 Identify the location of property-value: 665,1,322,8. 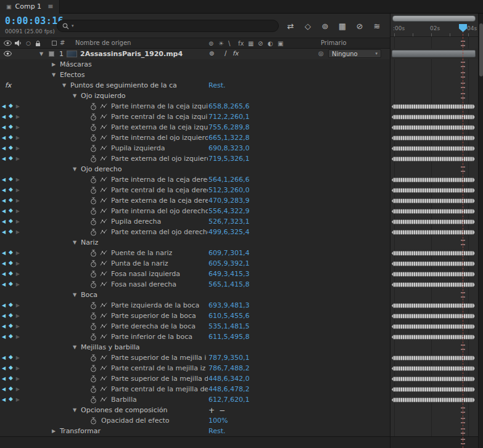
(229, 138).